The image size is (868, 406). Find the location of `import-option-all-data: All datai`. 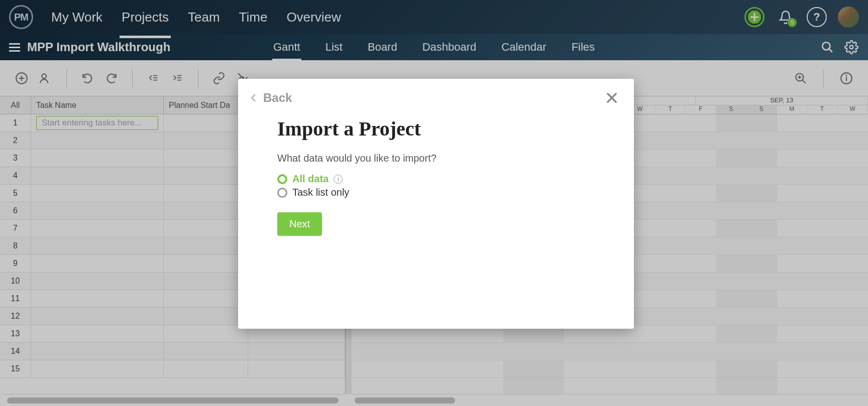

import-option-all-data: All datai is located at coordinates (436, 179).